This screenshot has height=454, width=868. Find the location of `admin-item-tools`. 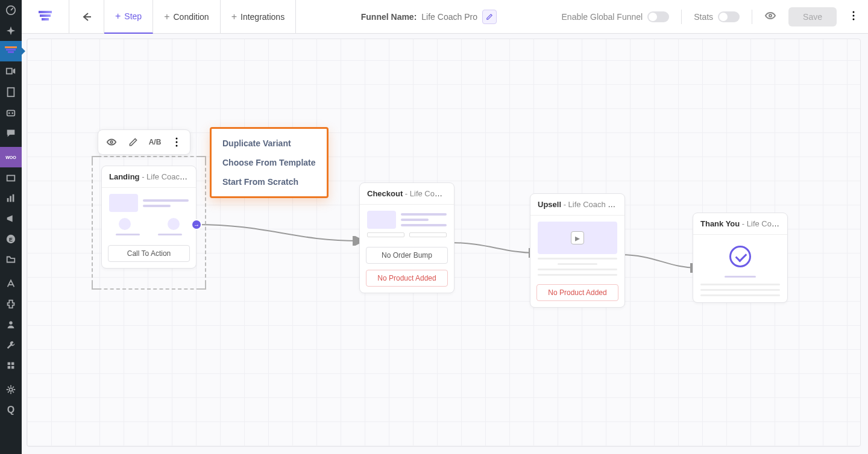

admin-item-tools is located at coordinates (11, 345).